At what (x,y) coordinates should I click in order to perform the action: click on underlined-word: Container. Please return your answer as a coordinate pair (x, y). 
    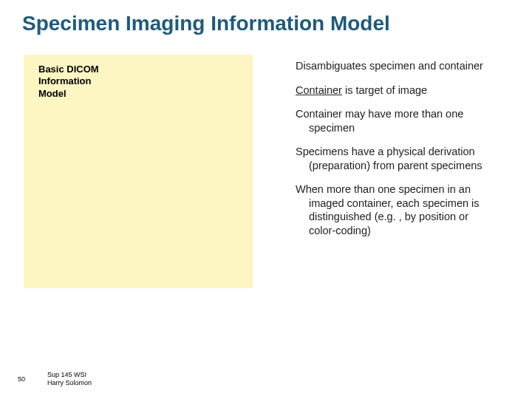
    Looking at the image, I should click on (319, 90).